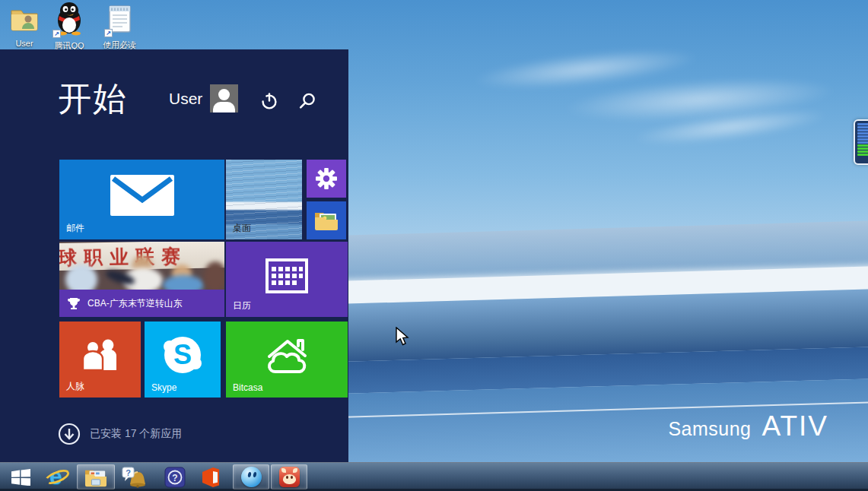  What do you see at coordinates (289, 477) in the screenshot?
I see `taskbar-bull-app` at bounding box center [289, 477].